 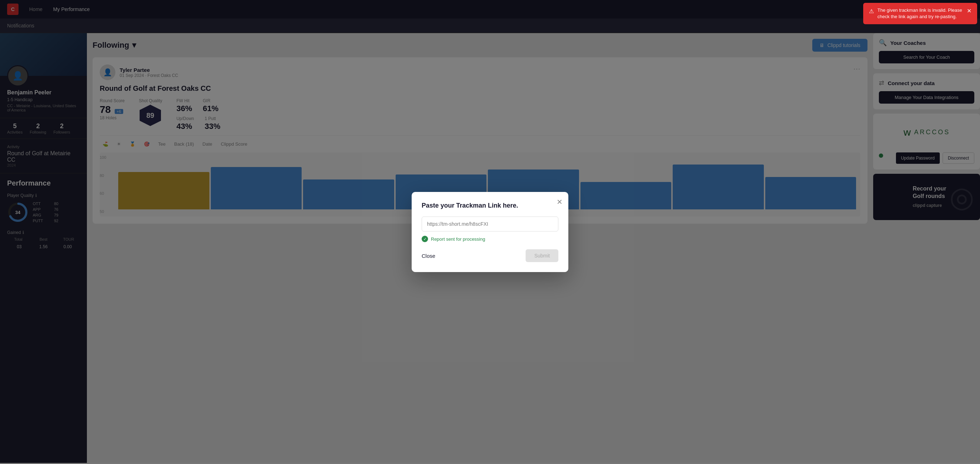 I want to click on toast-message: The given trackman link is invalid. Plea…, so click(x=920, y=14).